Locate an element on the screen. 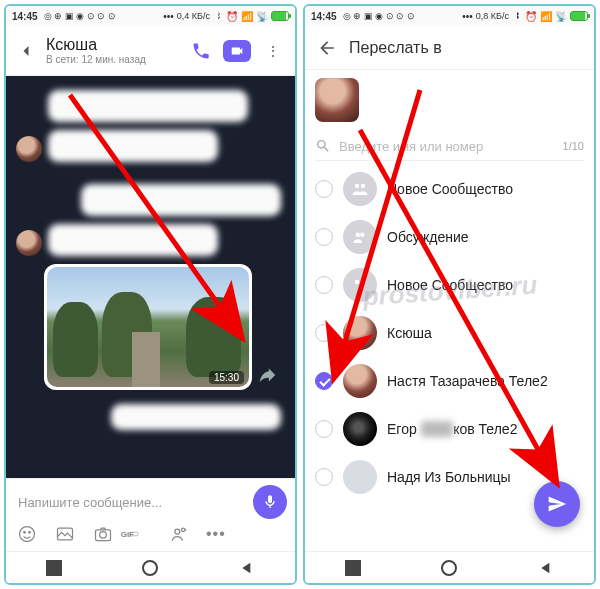 This screenshot has width=600, height=589. list-item-label: Обсуждение is located at coordinates (428, 237).